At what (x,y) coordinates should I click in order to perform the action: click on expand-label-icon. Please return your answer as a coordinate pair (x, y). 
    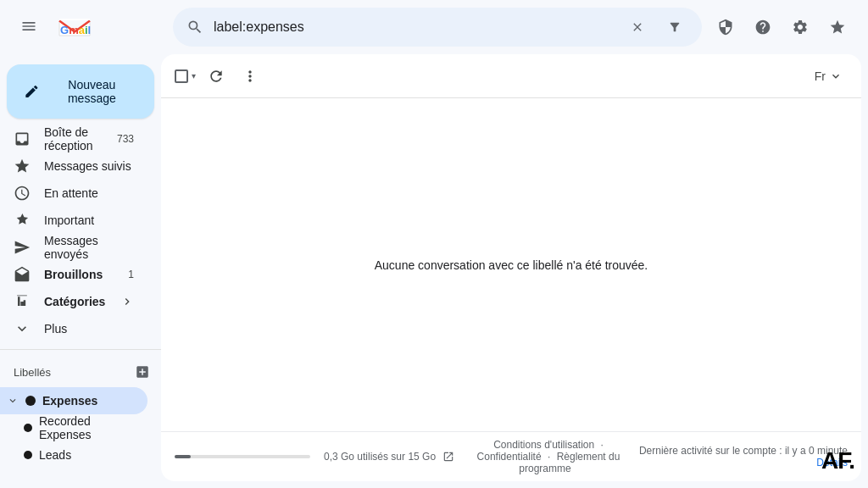
    Looking at the image, I should click on (13, 401).